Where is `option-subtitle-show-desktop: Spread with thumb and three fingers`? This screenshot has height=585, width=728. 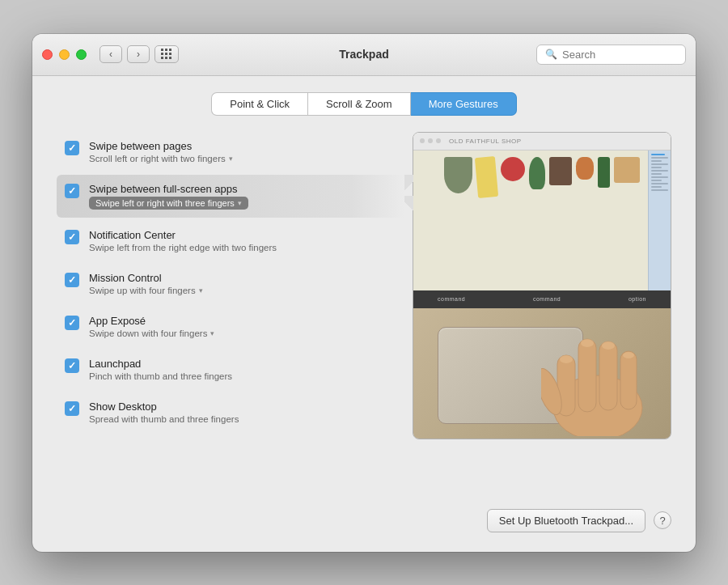
option-subtitle-show-desktop: Spread with thumb and three fingers is located at coordinates (163, 419).